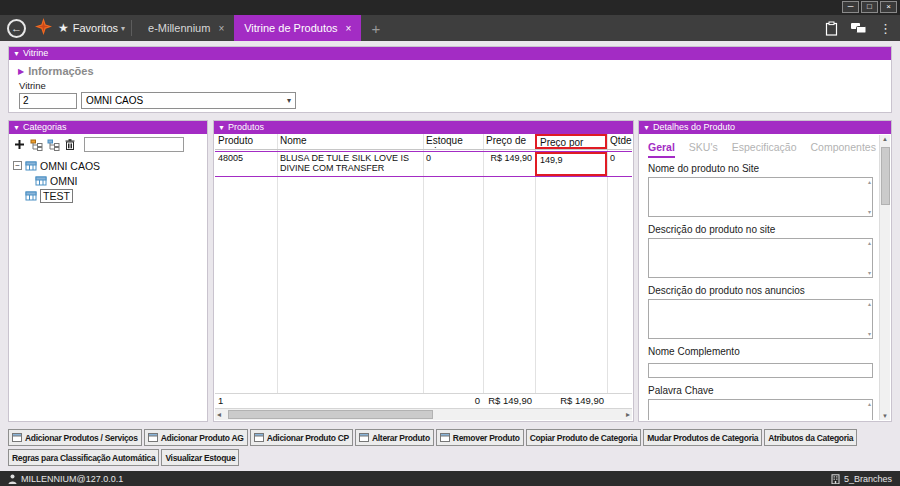 This screenshot has width=900, height=486. I want to click on detalhes-fields: Nome do produto no Site ▴ ▾ Descrição do…, so click(760, 290).